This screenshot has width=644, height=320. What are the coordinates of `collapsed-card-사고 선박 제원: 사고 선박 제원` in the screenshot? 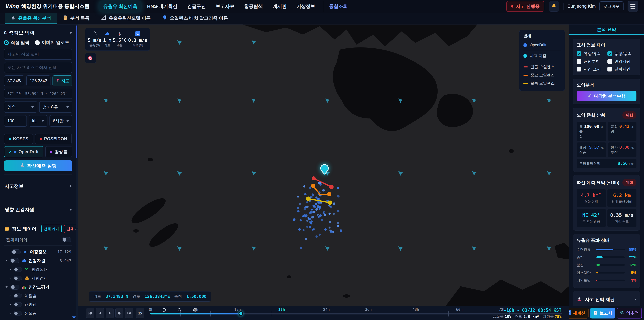 It's located at (606, 300).